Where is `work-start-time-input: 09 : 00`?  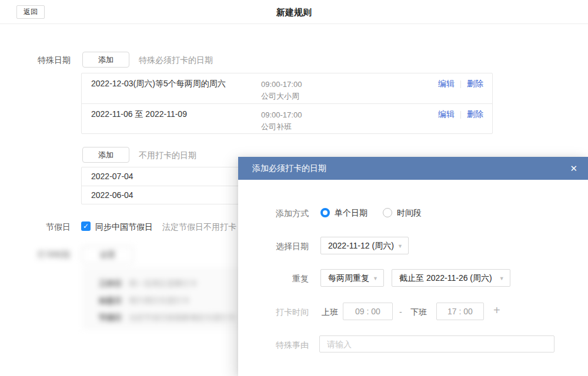
work-start-time-input: 09 : 00 is located at coordinates (368, 311).